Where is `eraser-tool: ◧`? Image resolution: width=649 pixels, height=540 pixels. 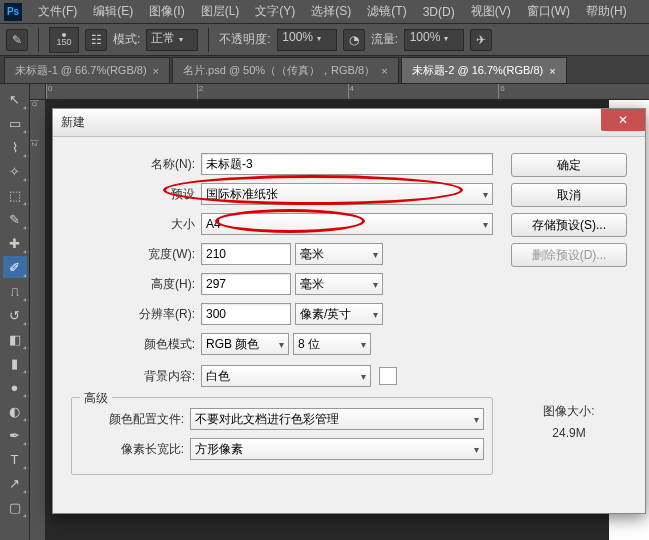 eraser-tool: ◧ is located at coordinates (15, 339).